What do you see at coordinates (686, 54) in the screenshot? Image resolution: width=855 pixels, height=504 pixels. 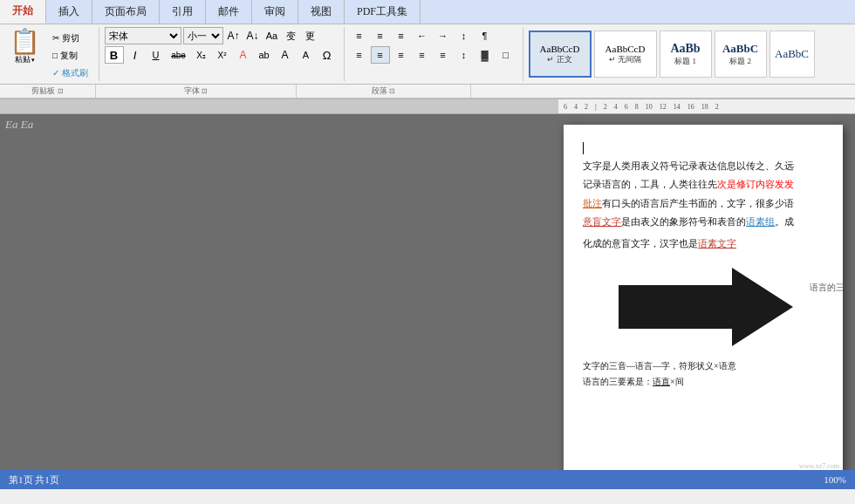 I see `style-heading1: AaBb 标题 1` at bounding box center [686, 54].